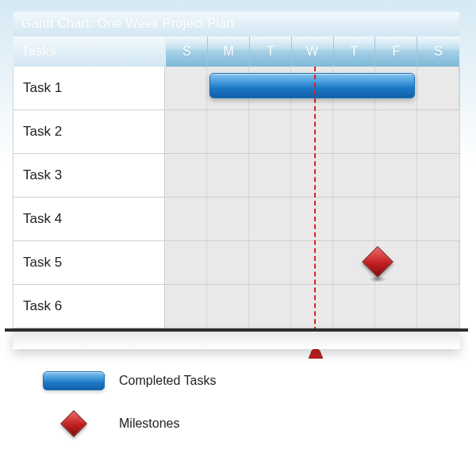 The image size is (476, 476). I want to click on legend: Completed Tasks Milestones, so click(251, 404).